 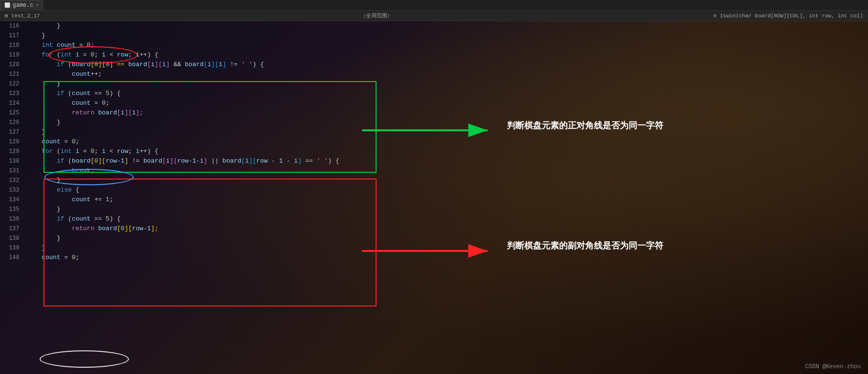 What do you see at coordinates (434, 123) in the screenshot?
I see `code-line-126: 126 }` at bounding box center [434, 123].